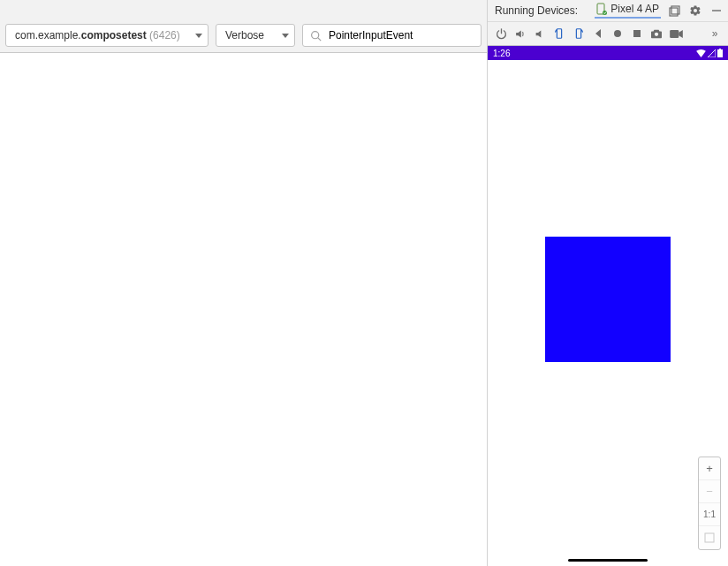 This screenshot has width=728, height=566. Describe the element at coordinates (559, 34) in the screenshot. I see `rotate-left-button` at that location.